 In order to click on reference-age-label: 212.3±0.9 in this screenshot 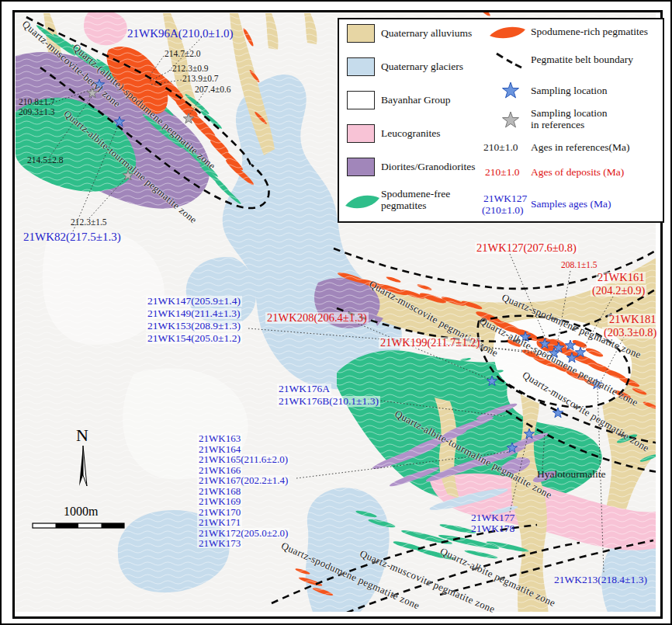, I will do `click(191, 69)`.